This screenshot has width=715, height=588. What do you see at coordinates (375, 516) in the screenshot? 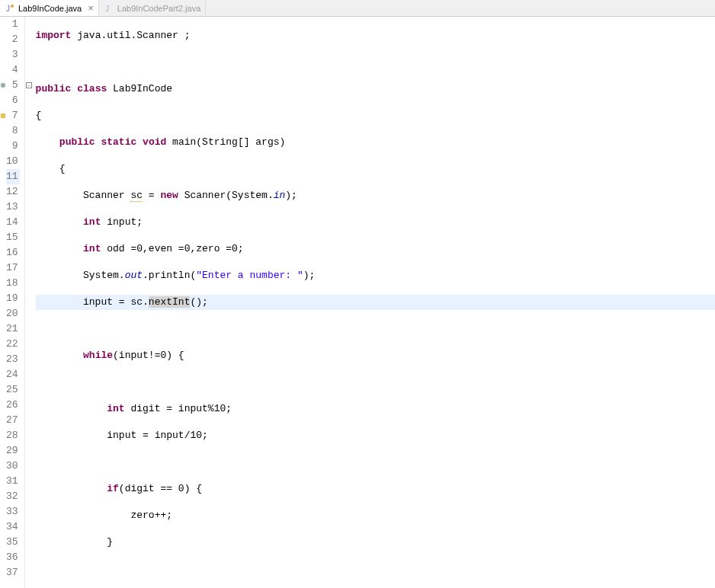
I see `code-line: zero++;` at bounding box center [375, 516].